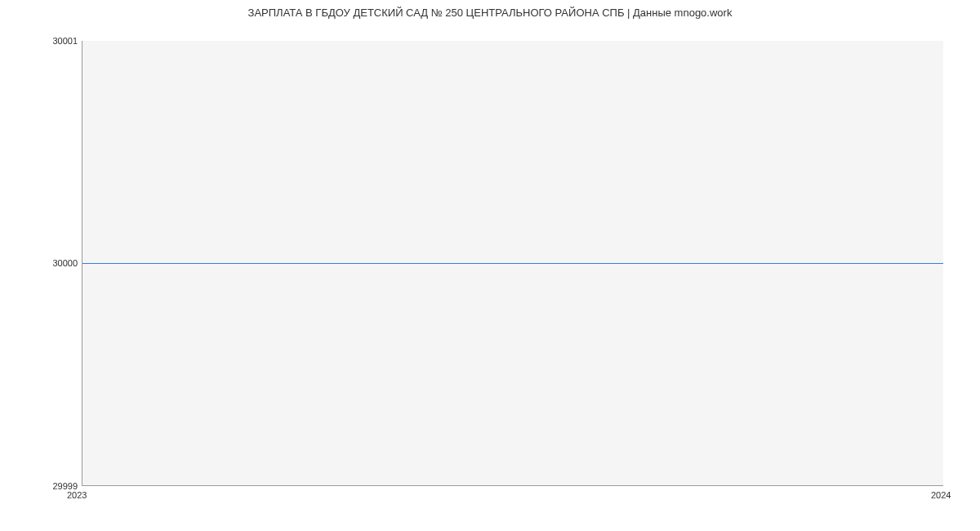 The image size is (980, 531). What do you see at coordinates (65, 263) in the screenshot?
I see `y-tick-label: 30000` at bounding box center [65, 263].